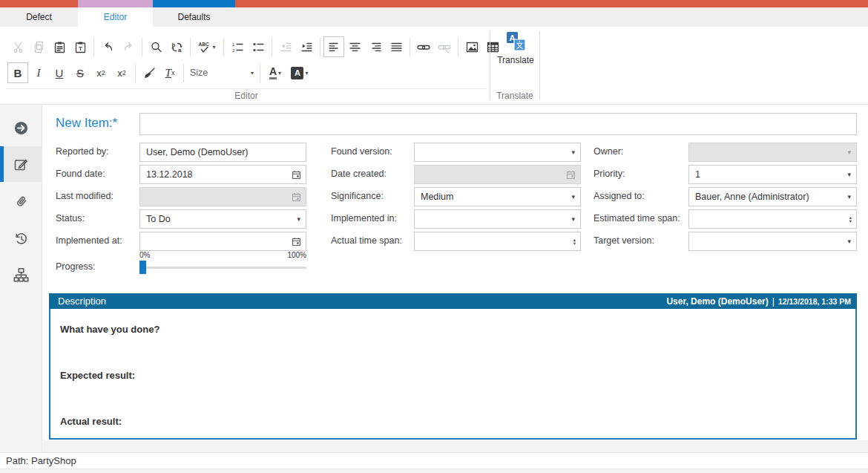 The height and width of the screenshot is (473, 868). What do you see at coordinates (70, 218) in the screenshot?
I see `status-label: Status:` at bounding box center [70, 218].